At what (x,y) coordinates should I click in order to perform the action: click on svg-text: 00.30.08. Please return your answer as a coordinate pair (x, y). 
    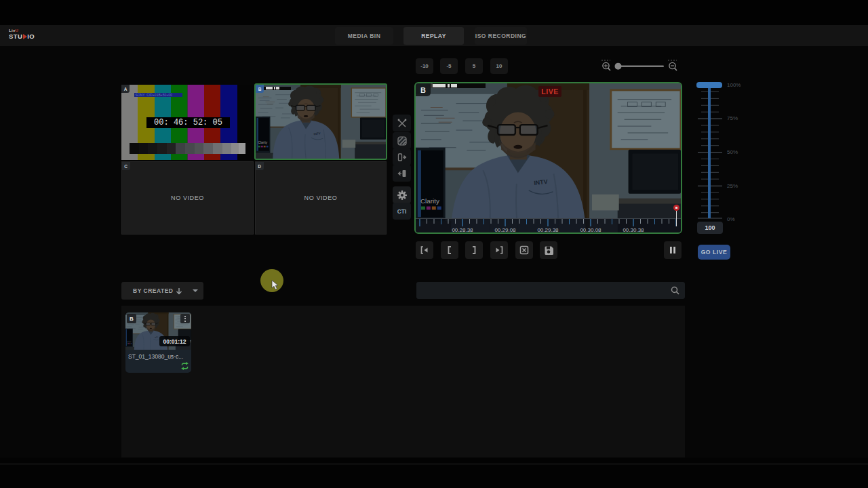
    Looking at the image, I should click on (591, 230).